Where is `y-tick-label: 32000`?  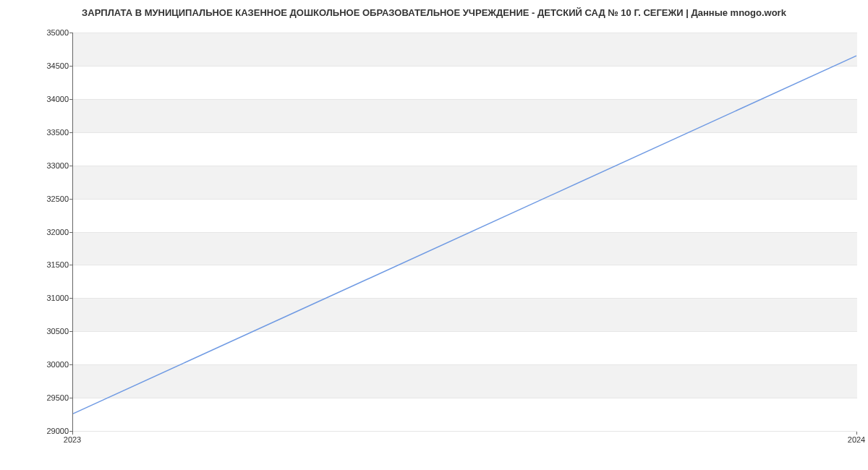 y-tick-label: 32000 is located at coordinates (36, 232).